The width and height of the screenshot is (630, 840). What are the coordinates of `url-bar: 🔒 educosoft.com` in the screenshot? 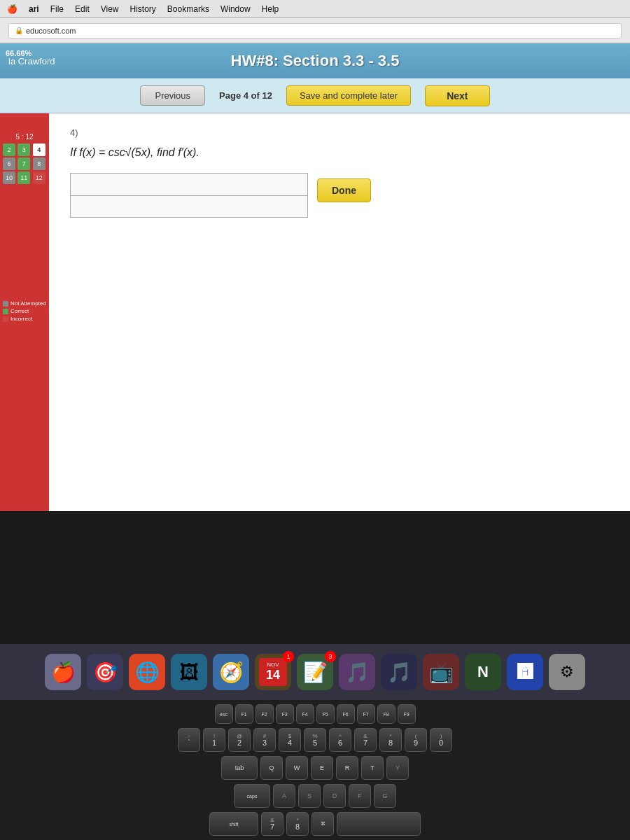 It's located at (315, 31).